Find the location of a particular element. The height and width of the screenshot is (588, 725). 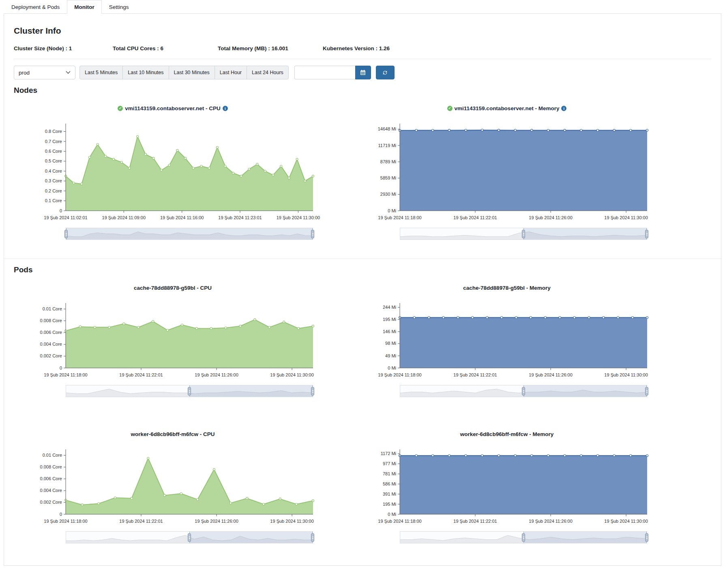

svg-text: 19 Şub 2024 11:16:00 is located at coordinates (182, 218).